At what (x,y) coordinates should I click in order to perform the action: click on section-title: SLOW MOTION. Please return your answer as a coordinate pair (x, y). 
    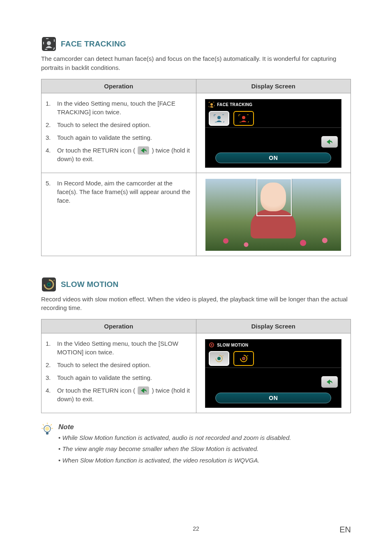
    Looking at the image, I should click on (90, 284).